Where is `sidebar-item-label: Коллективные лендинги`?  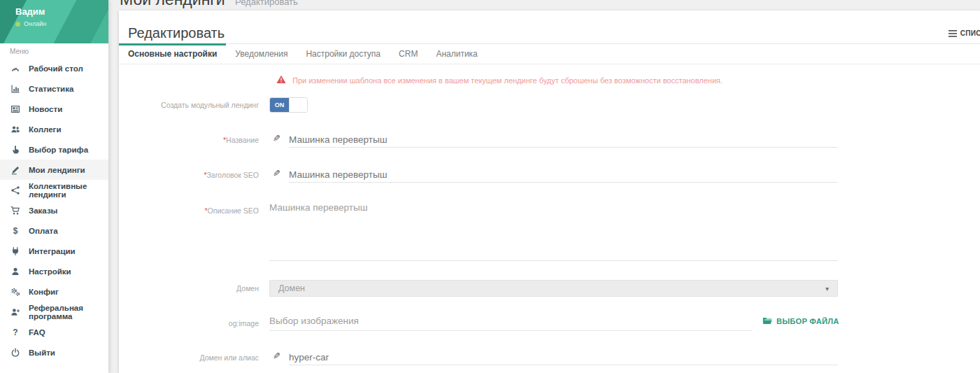
sidebar-item-label: Коллективные лендинги is located at coordinates (69, 190).